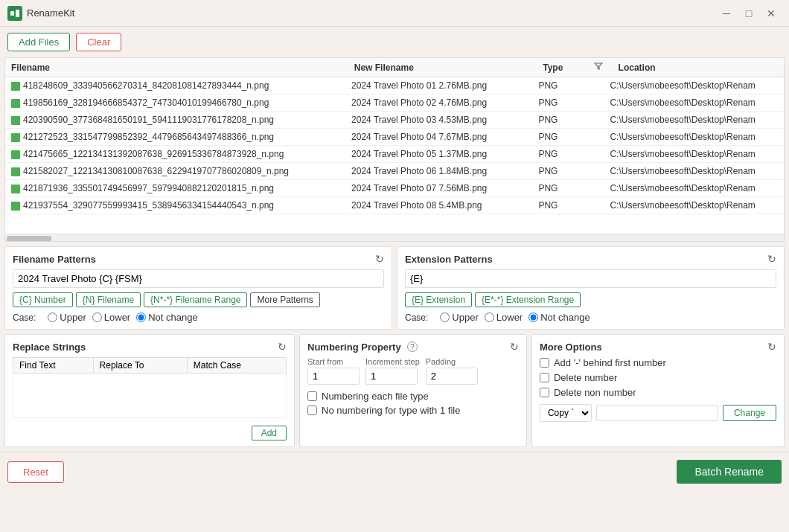 The height and width of the screenshot is (532, 789). Describe the element at coordinates (514, 347) in the screenshot. I see `numbering-property-refresh: ↻` at that location.